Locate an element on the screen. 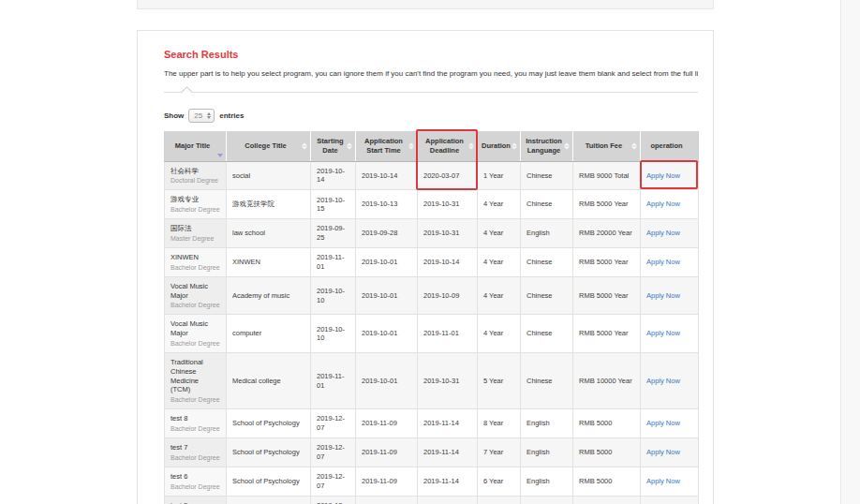  cell-starting-date: 2019-10-15 is located at coordinates (334, 204).